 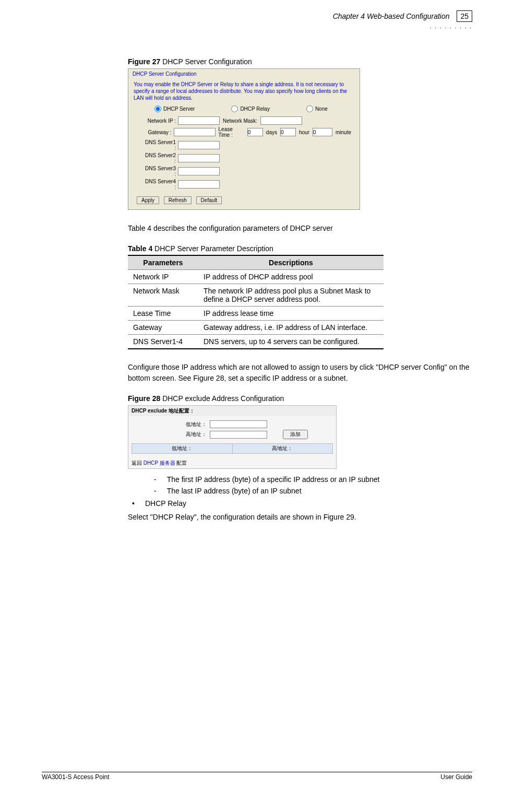 I want to click on table-row: DNS Server1-4DNS servers, up to 4 server…, so click(x=256, y=342).